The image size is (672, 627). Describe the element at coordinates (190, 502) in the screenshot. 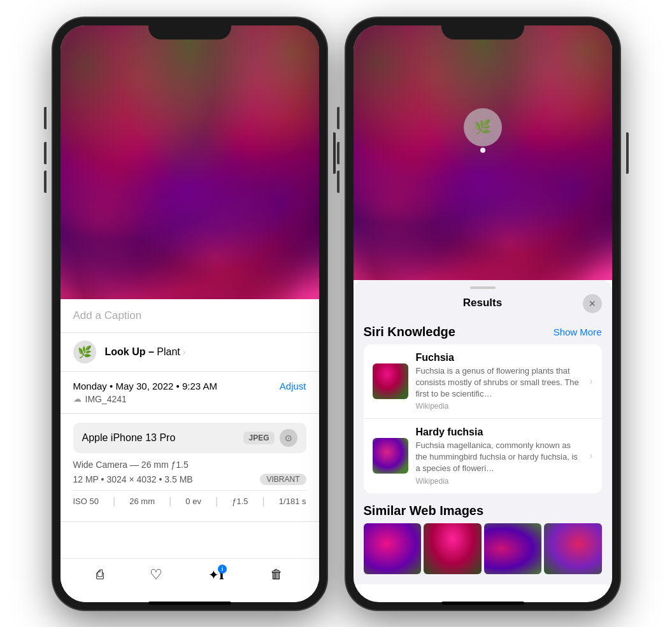

I see `exif-row: ISO 50 | 26 mm | 0 ev | ƒ1.5 | 1/181 s` at that location.